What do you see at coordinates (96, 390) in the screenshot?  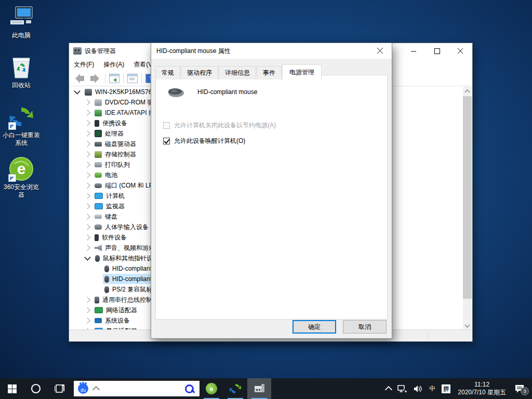 I see `chevron-up-icon` at bounding box center [96, 390].